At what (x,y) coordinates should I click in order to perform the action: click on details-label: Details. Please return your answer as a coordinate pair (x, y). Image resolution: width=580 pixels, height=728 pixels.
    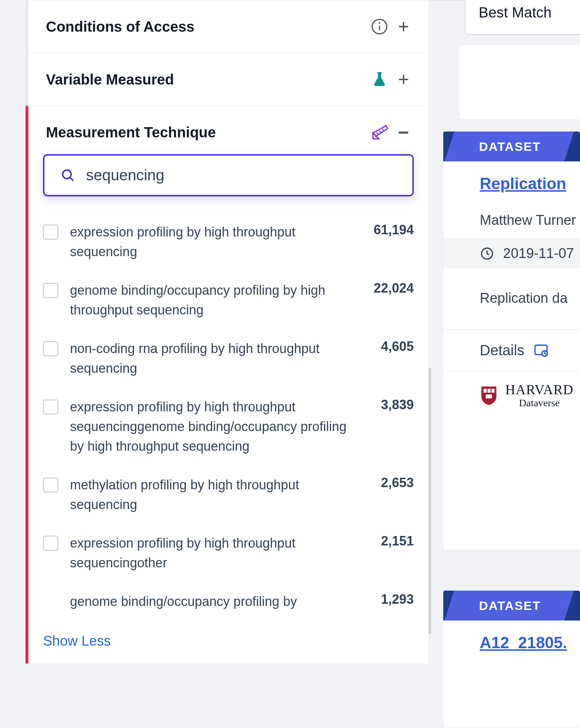
    Looking at the image, I should click on (502, 351).